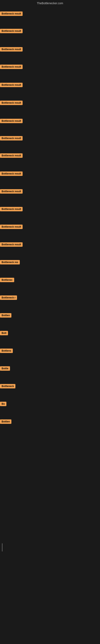 The image size is (100, 644). I want to click on bottleneck-badge: Bottle, so click(5, 368).